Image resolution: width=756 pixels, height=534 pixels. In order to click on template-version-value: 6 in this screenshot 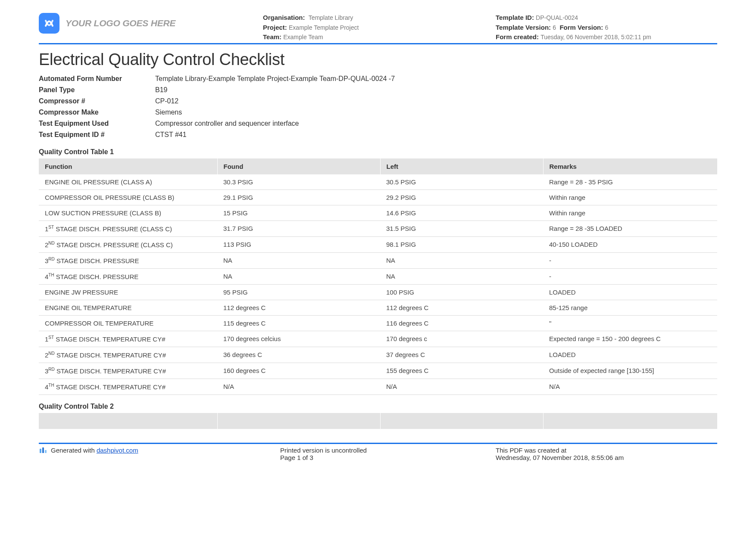, I will do `click(554, 28)`.